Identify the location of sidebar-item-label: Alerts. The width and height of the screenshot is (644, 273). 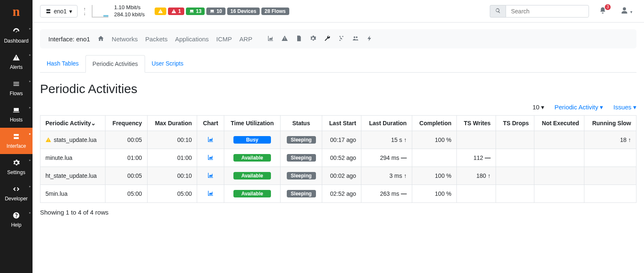
(17, 67).